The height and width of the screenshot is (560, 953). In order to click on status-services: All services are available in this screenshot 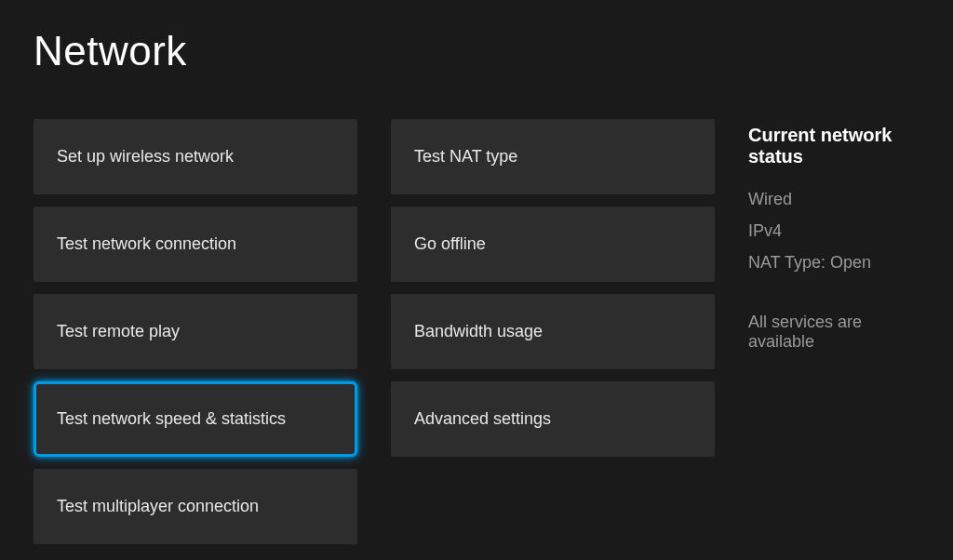, I will do `click(834, 332)`.